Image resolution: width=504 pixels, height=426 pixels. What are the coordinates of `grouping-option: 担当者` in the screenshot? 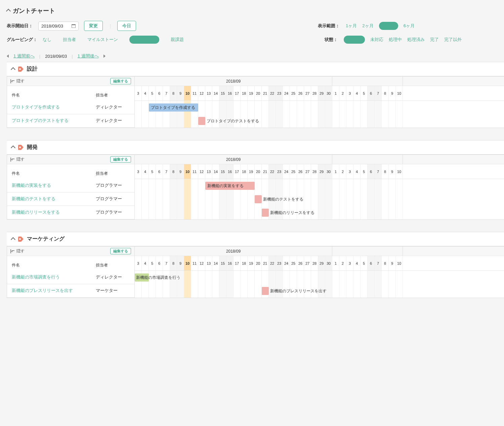 It's located at (69, 40).